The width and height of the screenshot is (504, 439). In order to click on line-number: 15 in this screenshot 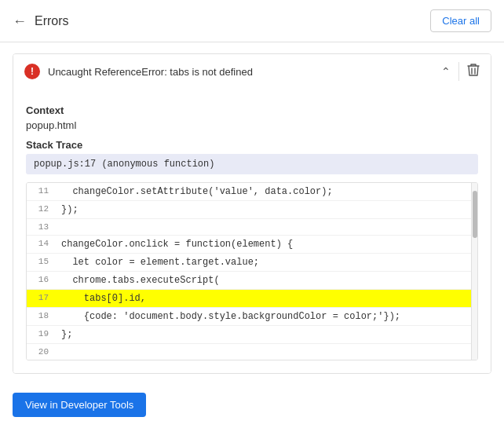, I will do `click(41, 262)`.